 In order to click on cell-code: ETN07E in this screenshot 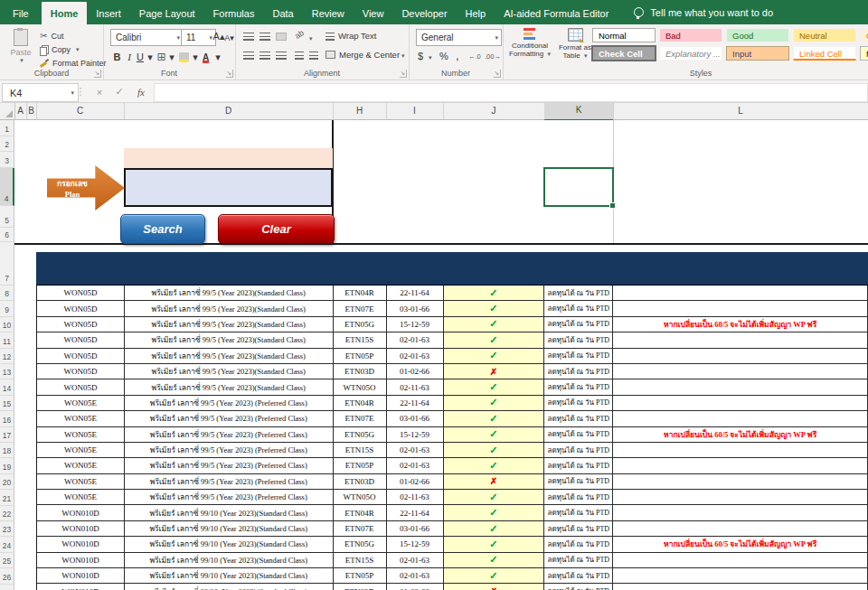, I will do `click(360, 418)`.